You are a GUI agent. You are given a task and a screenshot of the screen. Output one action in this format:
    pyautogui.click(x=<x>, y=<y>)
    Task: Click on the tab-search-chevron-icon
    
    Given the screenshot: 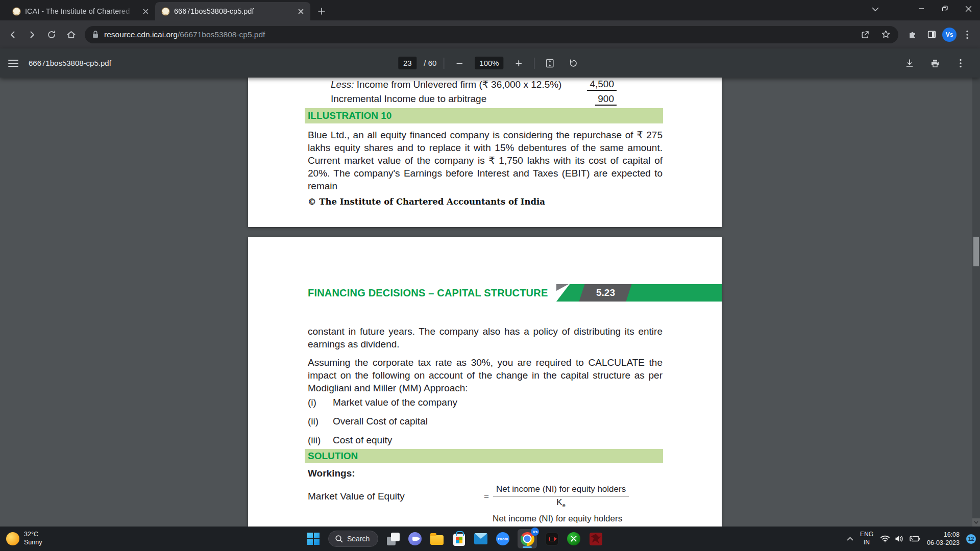 What is the action you would take?
    pyautogui.click(x=875, y=9)
    